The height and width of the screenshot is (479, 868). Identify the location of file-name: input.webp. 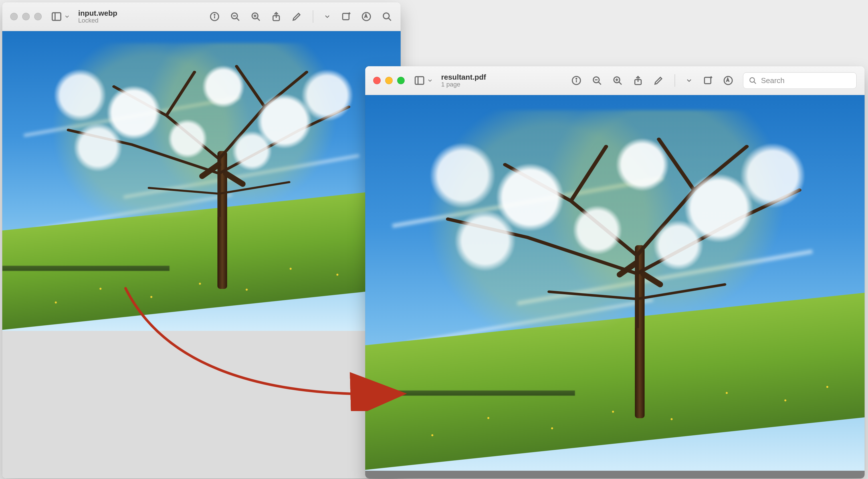
(102, 13).